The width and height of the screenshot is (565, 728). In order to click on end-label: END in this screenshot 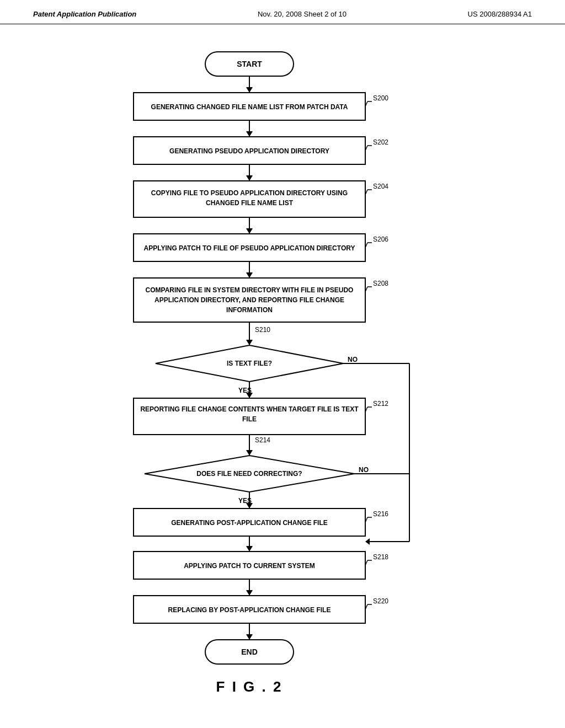, I will do `click(249, 652)`.